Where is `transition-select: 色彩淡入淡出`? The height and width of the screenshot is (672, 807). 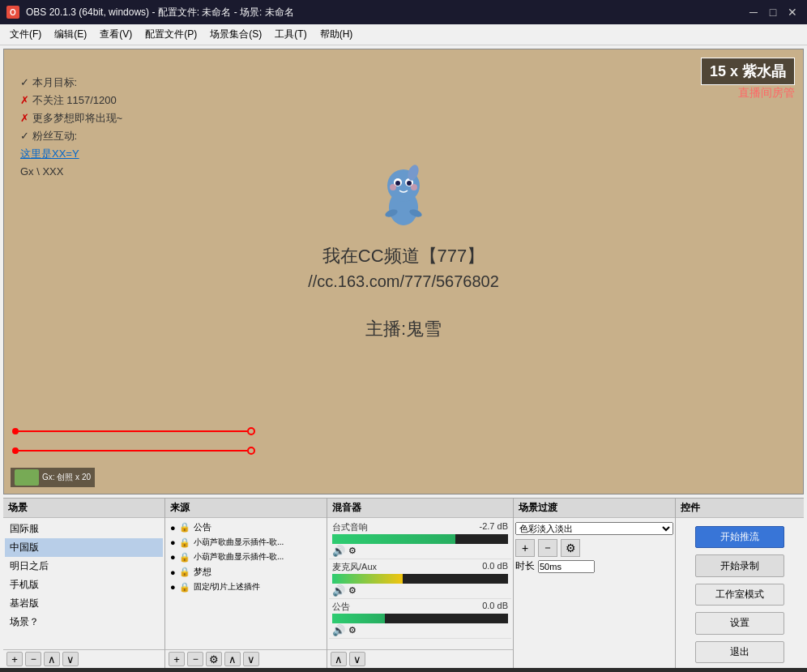 transition-select: 色彩淡入淡出 is located at coordinates (595, 529).